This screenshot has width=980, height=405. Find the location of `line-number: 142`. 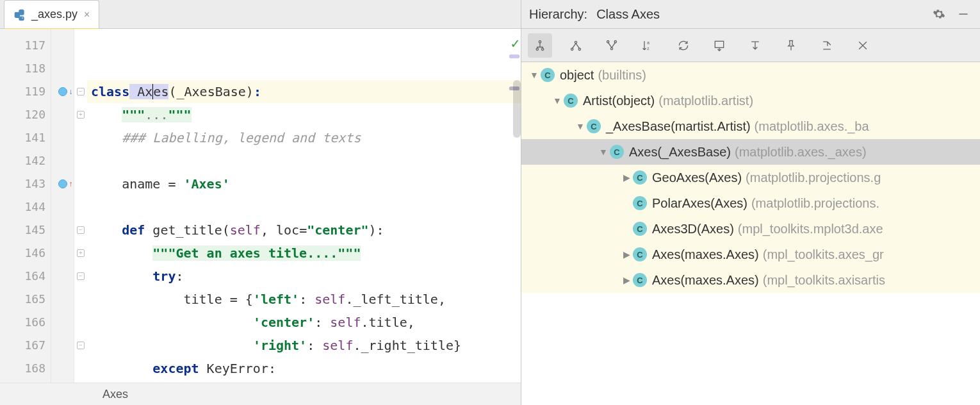

line-number: 142 is located at coordinates (26, 161).